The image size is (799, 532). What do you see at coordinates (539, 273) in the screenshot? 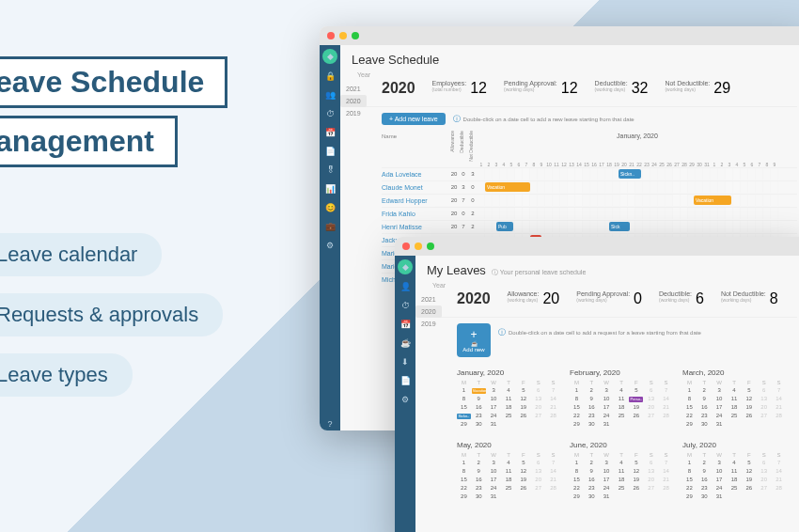
I see `subtitle: ⓘ Your personal leave schedule` at bounding box center [539, 273].